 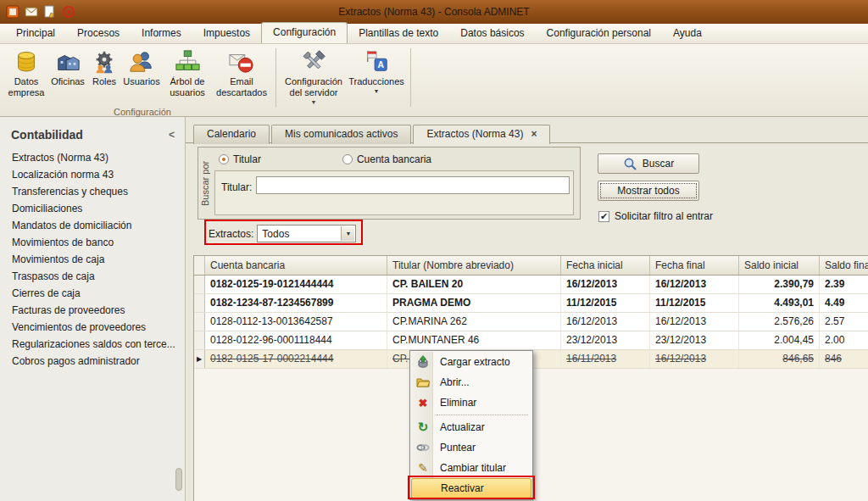 What do you see at coordinates (297, 285) in the screenshot?
I see `cell-cuenta: 0182-0125-19-0121444444` at bounding box center [297, 285].